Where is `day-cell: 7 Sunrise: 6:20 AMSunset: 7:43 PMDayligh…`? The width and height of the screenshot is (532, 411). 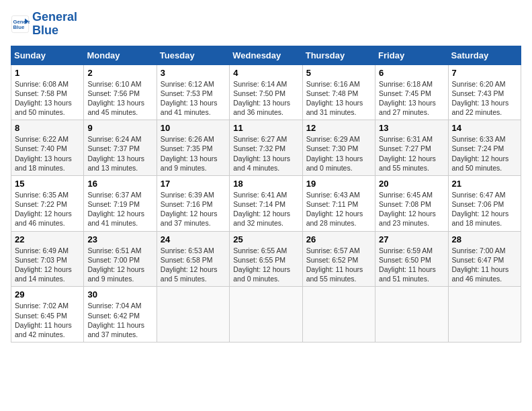 day-cell: 7 Sunrise: 6:20 AMSunset: 7:43 PMDayligh… is located at coordinates (484, 93).